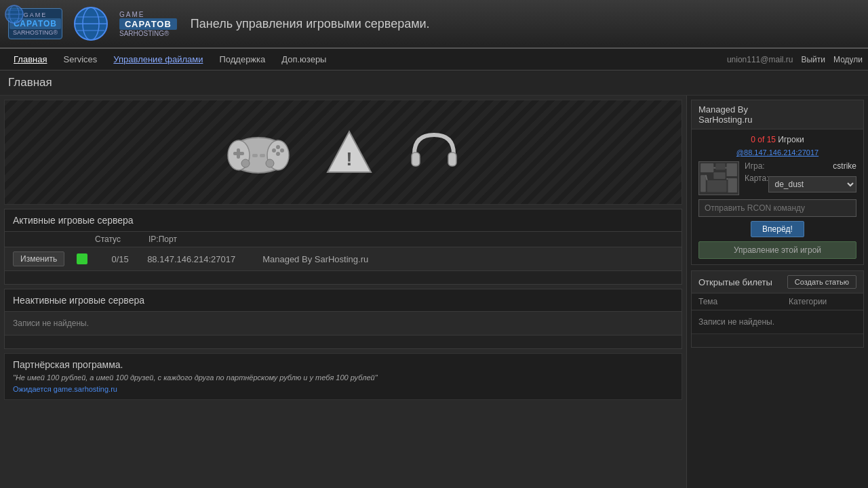  I want to click on managed-by-name: SarHosting.ru, so click(726, 119).